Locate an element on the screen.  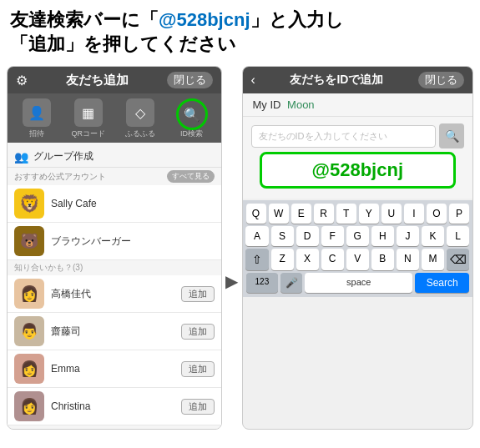
list-item: 👨 齋藤司 追加 is located at coordinates (114, 332).